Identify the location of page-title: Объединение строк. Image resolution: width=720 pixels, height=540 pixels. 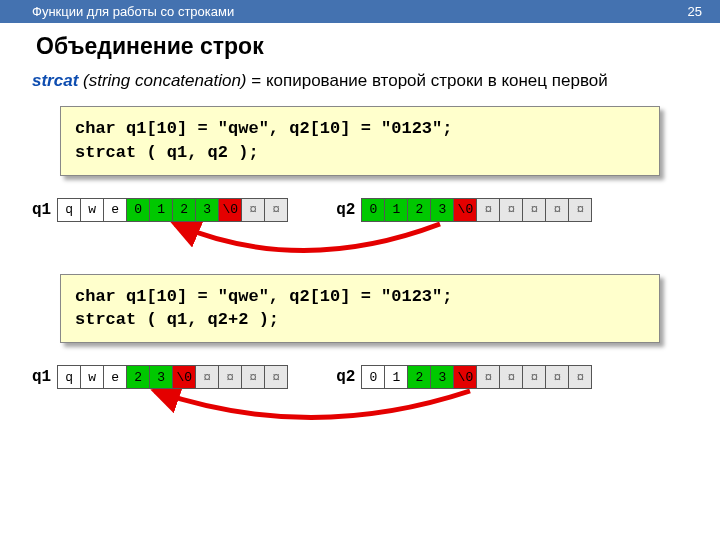
(378, 46).